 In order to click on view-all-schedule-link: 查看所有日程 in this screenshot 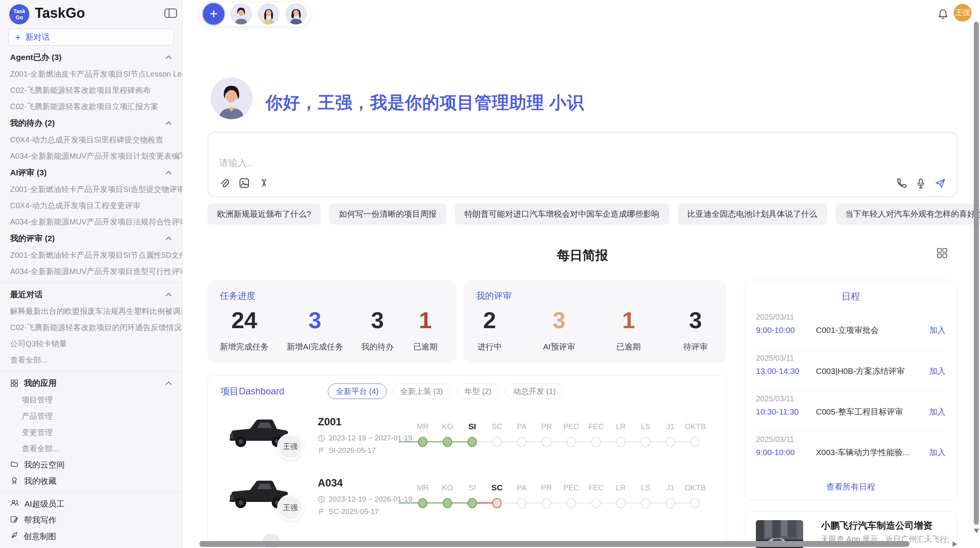, I will do `click(851, 487)`.